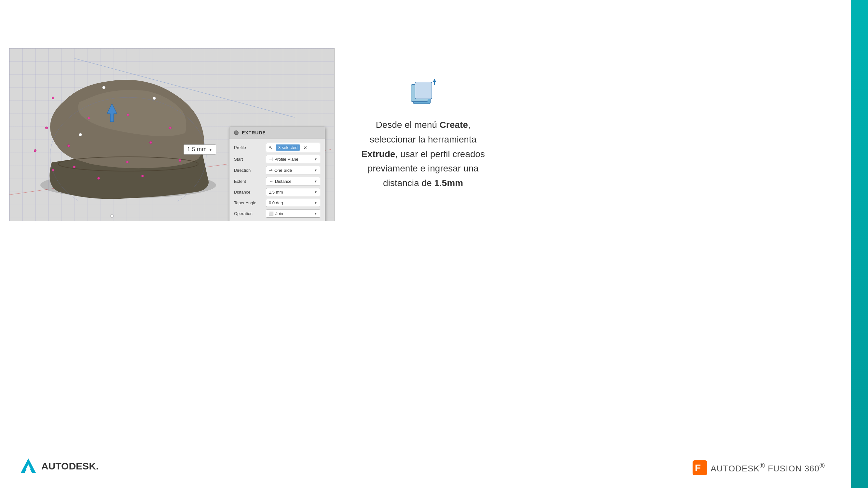  What do you see at coordinates (172, 135) in the screenshot?
I see `viewport: 1.5 mm ▼ EXTRUDE Profile ↖ 3 selected ✕` at bounding box center [172, 135].